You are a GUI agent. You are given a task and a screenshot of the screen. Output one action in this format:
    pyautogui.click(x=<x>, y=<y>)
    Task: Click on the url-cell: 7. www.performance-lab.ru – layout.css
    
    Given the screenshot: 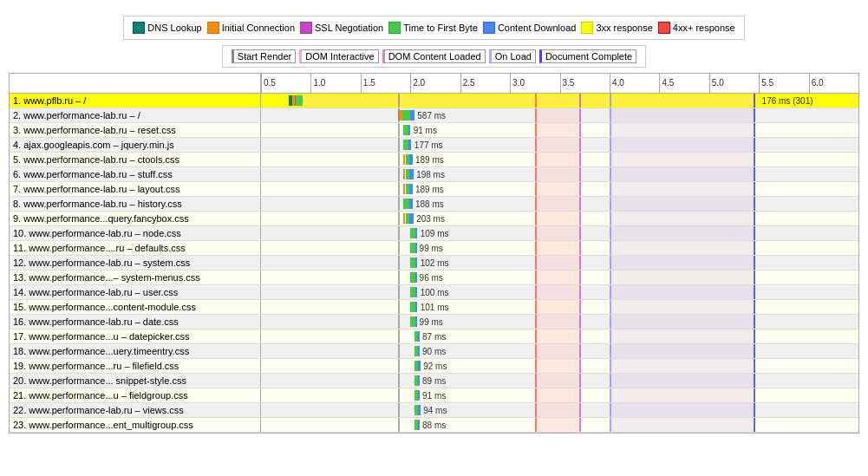 What is the action you would take?
    pyautogui.click(x=135, y=189)
    